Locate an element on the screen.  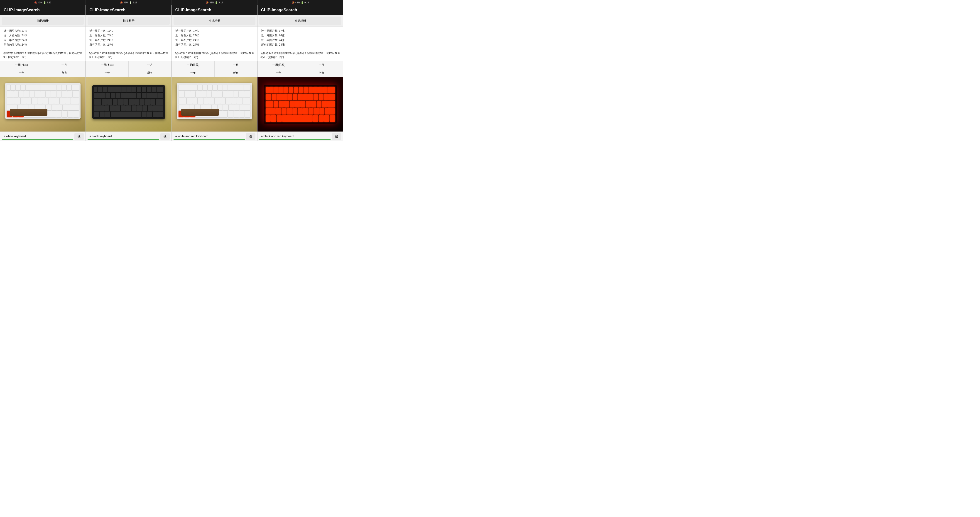
btn-month-2: 一月 is located at coordinates (150, 65).